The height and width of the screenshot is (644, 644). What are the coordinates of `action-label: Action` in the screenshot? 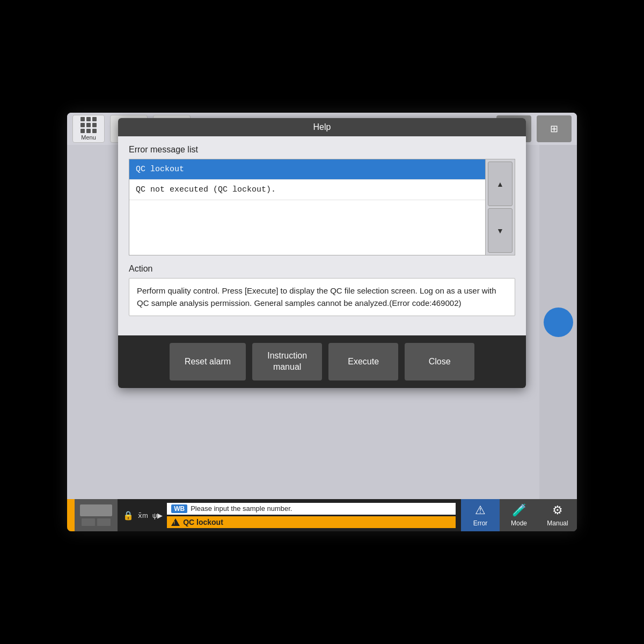 It's located at (322, 269).